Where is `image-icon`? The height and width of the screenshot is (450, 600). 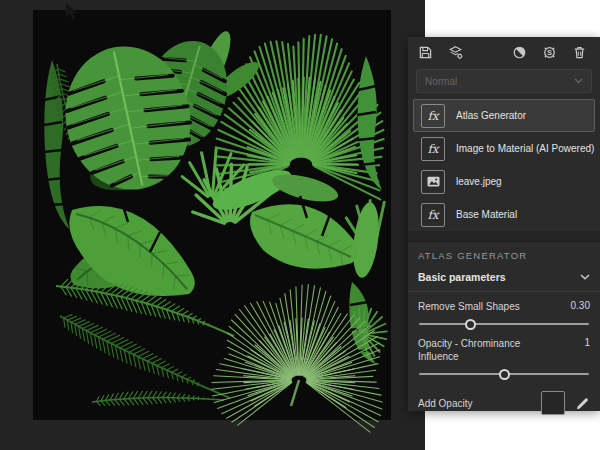 image-icon is located at coordinates (433, 182).